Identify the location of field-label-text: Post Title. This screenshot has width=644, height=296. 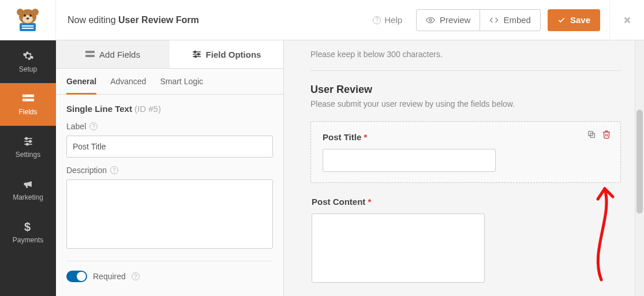
(342, 137).